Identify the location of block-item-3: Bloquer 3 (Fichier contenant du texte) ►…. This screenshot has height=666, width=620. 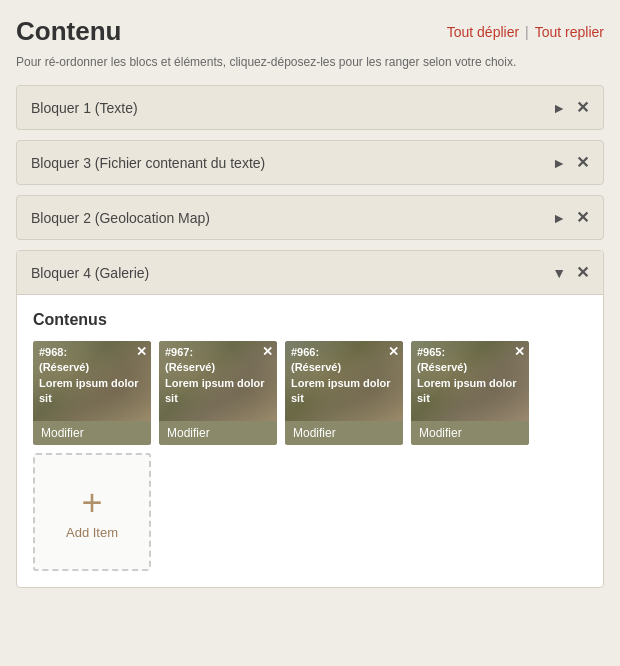
(310, 162).